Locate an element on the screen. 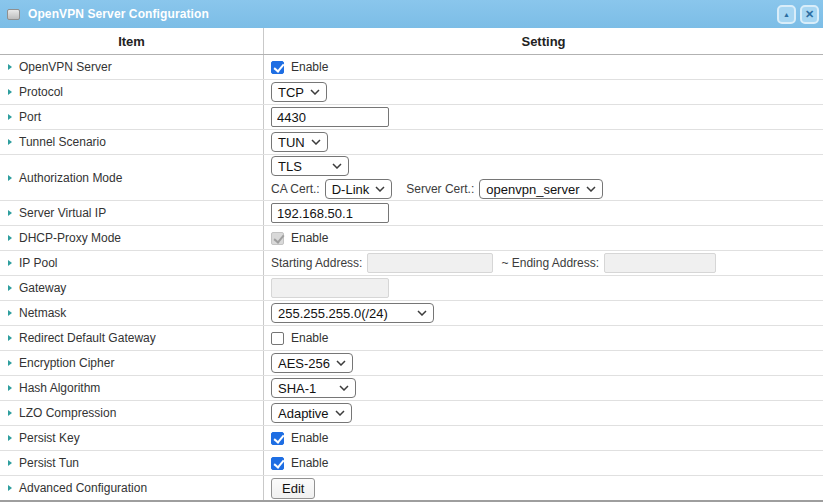  table-header-row: Item Setting is located at coordinates (412, 42).